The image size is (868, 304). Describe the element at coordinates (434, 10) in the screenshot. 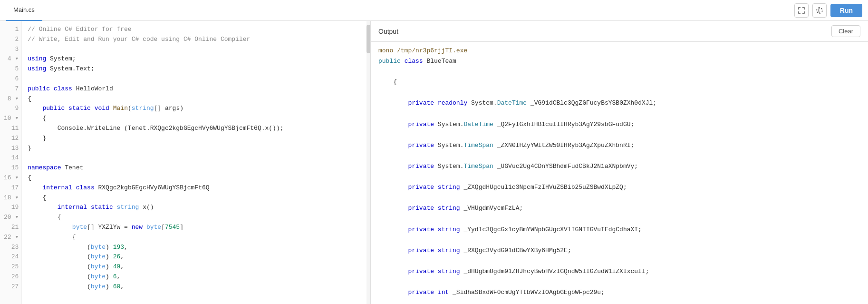

I see `top-bar: Main.cs Run` at that location.